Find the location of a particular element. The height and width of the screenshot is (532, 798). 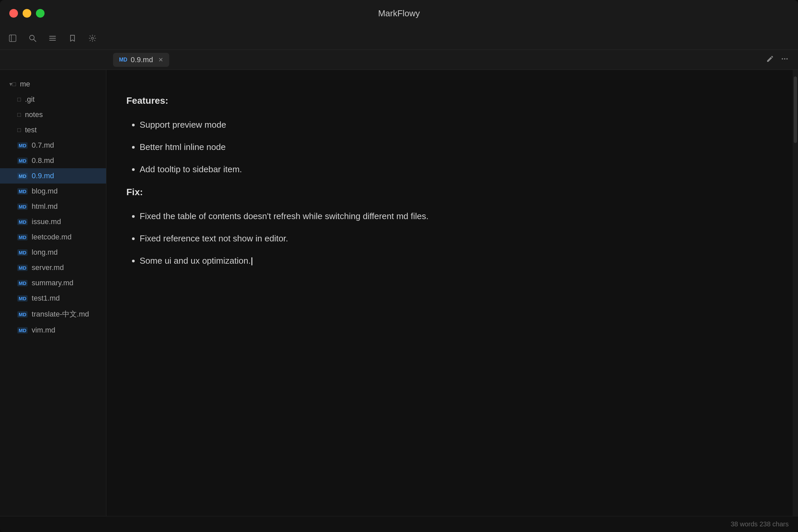

fix-list: Fixed the table of contents doesn't refr… is located at coordinates (450, 238).